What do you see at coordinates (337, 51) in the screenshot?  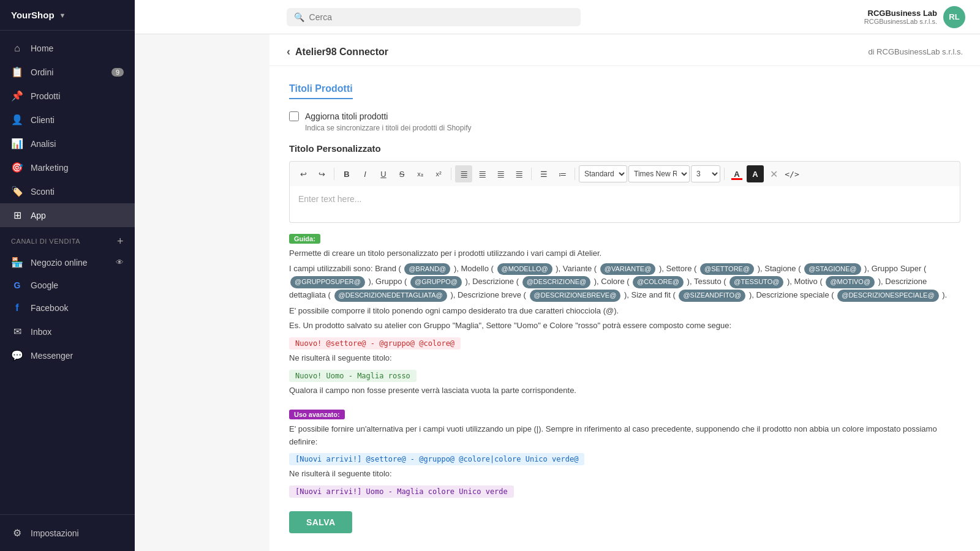 I see `breadcrumb: ‹ Atelier98 Connector` at bounding box center [337, 51].